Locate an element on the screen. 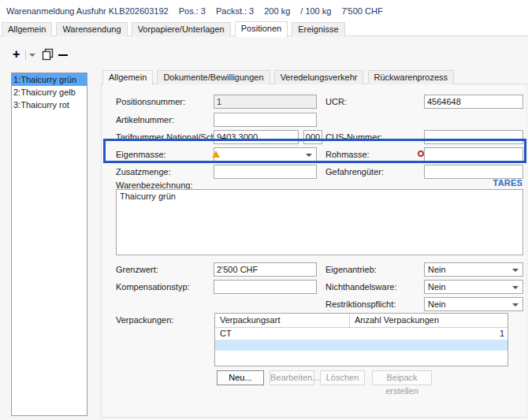 This screenshot has width=528, height=420. positionsnummer-field is located at coordinates (265, 102).